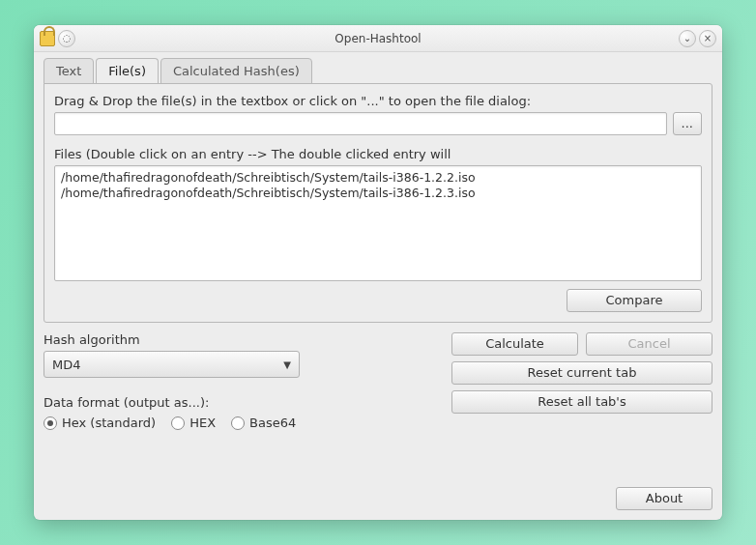 Image resolution: width=756 pixels, height=545 pixels. I want to click on hash-algo-select: MD4 ▼, so click(172, 364).